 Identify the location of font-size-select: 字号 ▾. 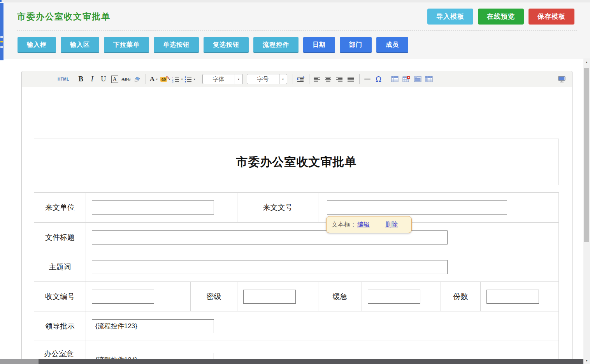
(267, 79).